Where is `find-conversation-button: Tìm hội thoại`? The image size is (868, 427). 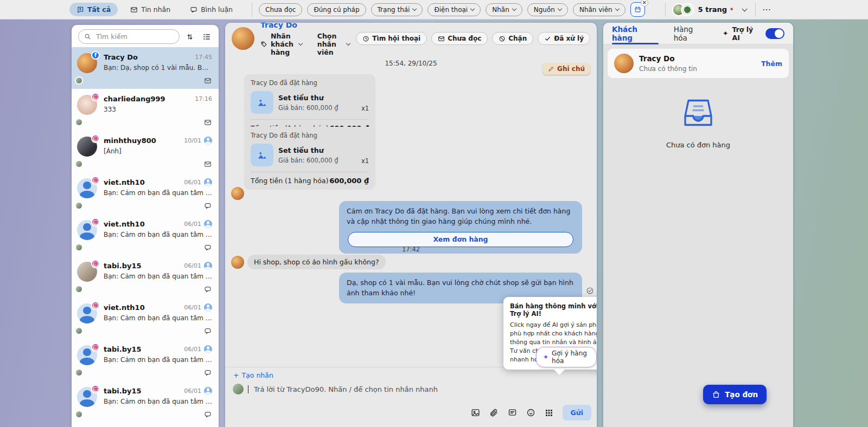 find-conversation-button: Tìm hội thoại is located at coordinates (392, 38).